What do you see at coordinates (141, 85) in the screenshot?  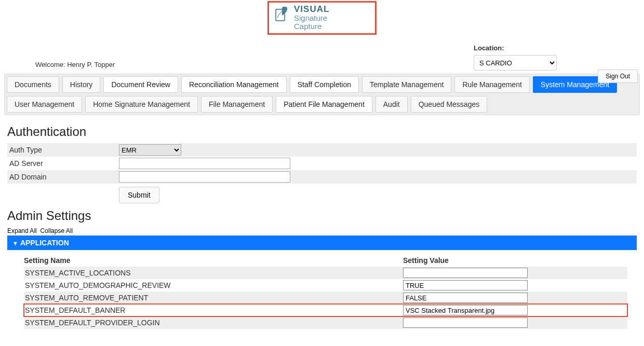 I see `tab-document-review: Document Review` at bounding box center [141, 85].